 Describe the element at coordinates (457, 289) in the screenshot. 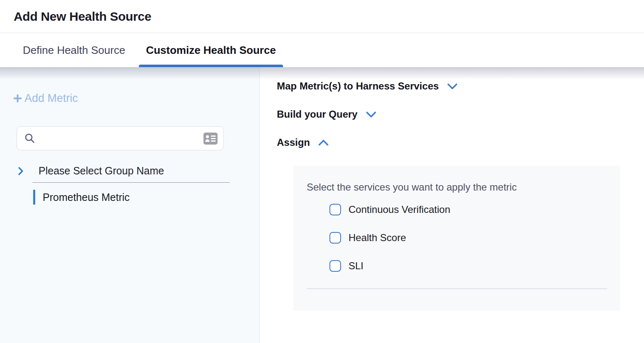

I see `assign-divider` at that location.